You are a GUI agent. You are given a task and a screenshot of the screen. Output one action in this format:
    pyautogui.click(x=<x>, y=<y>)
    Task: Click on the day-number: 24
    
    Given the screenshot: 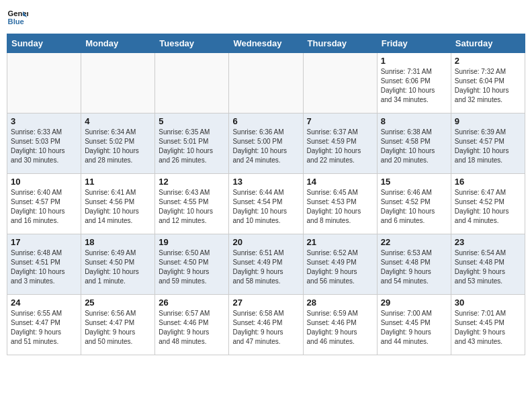 What is the action you would take?
    pyautogui.click(x=44, y=302)
    